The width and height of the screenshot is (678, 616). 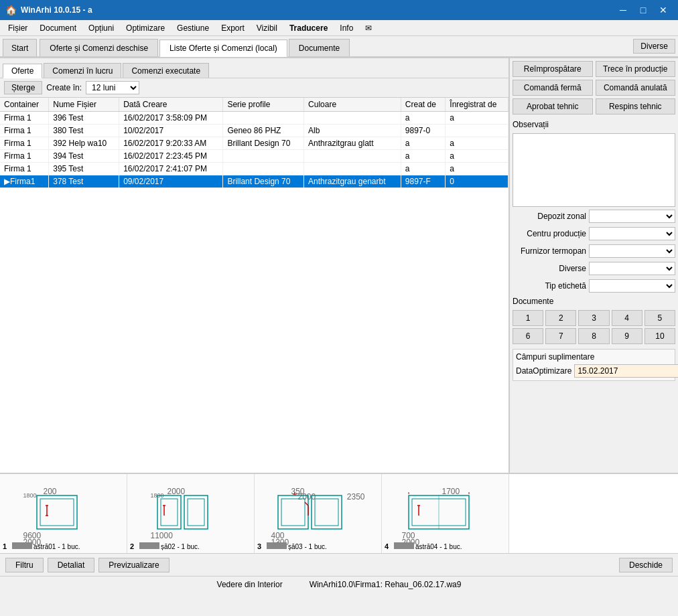 What do you see at coordinates (646, 565) in the screenshot?
I see `deschide-button: Deschide` at bounding box center [646, 565].